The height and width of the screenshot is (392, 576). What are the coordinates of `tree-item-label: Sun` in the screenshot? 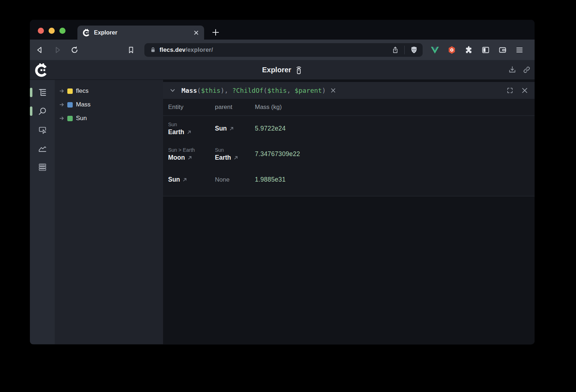 It's located at (81, 118).